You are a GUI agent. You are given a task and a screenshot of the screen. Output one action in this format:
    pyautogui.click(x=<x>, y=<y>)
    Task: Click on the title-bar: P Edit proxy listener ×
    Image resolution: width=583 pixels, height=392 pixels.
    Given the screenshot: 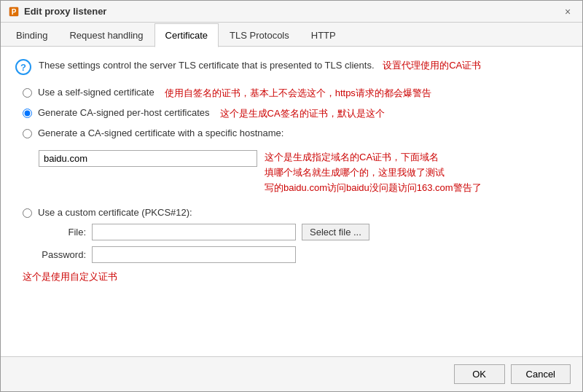 What is the action you would take?
    pyautogui.click(x=292, y=12)
    